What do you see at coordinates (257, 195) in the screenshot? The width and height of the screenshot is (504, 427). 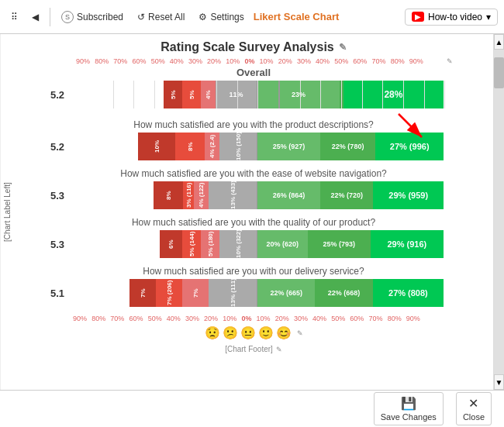 I see `bar-nav: 8% 3% (116) 4% (122) 13% (433) 26% (864)…` at bounding box center [257, 195].